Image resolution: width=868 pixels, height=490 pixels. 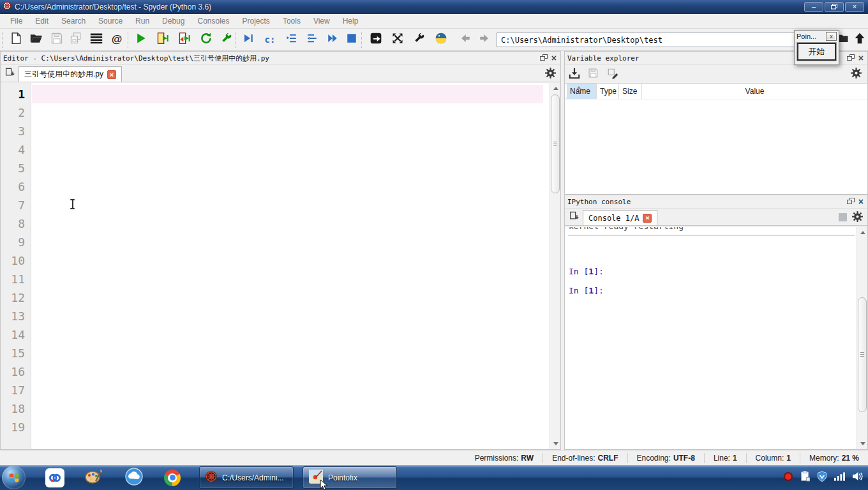 I want to click on minimize-button: –, so click(x=814, y=7).